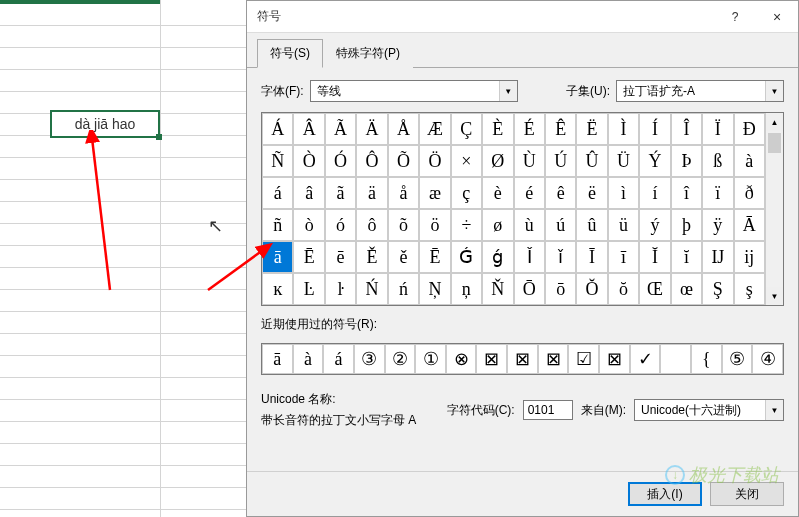  I want to click on char-cell: ŀ, so click(340, 289).